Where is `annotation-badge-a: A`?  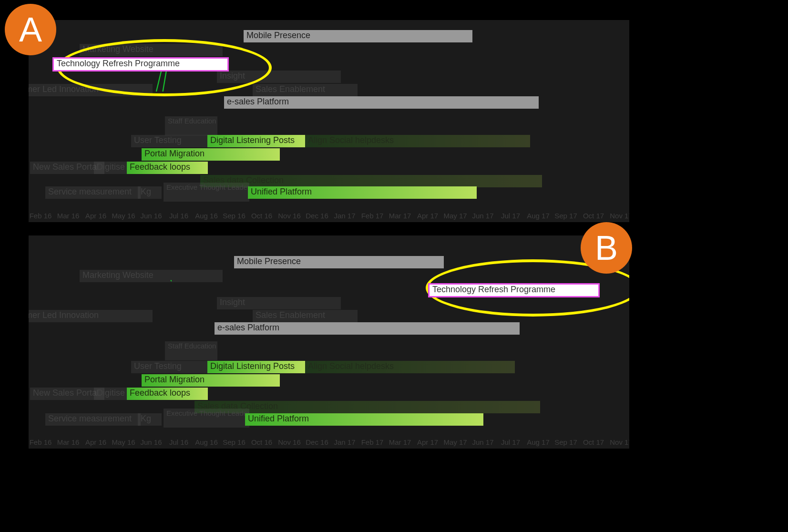
annotation-badge-a: A is located at coordinates (31, 30).